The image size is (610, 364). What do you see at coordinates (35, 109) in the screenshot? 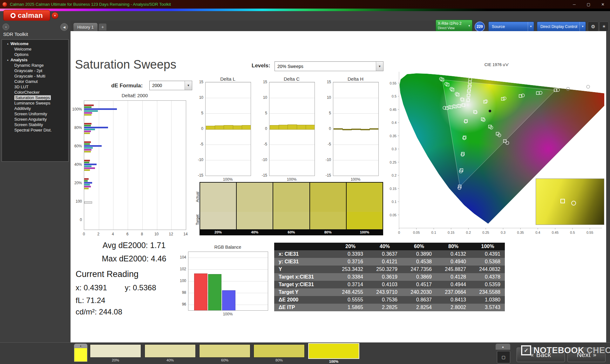
I see `sidebar-item-additivity: Additivity` at bounding box center [35, 109].